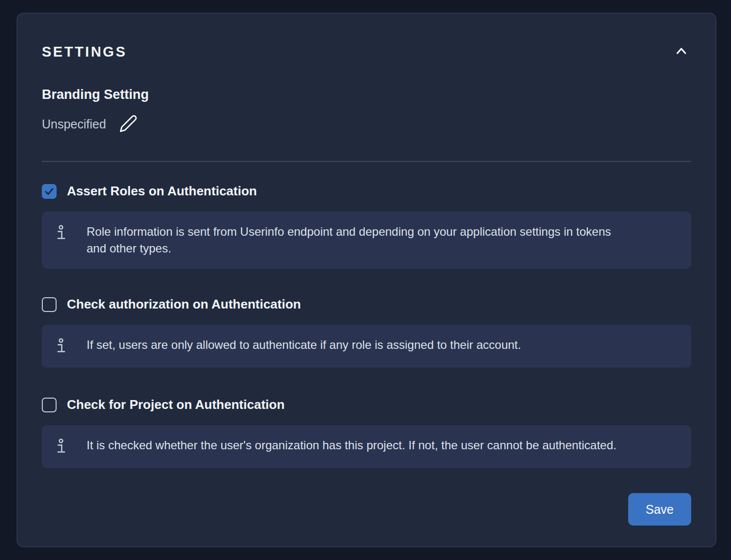 Image resolution: width=731 pixels, height=560 pixels. What do you see at coordinates (366, 161) in the screenshot?
I see `section-divider` at bounding box center [366, 161].